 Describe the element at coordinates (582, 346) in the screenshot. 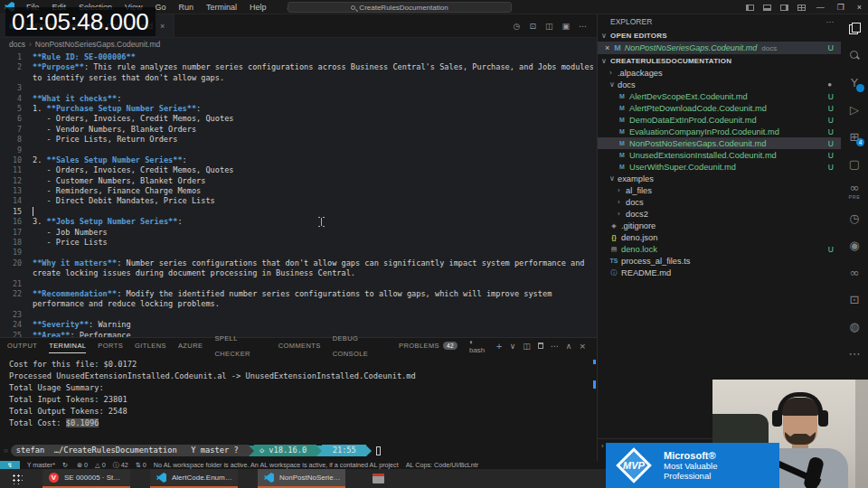

I see `close-panel-icon: ×` at that location.